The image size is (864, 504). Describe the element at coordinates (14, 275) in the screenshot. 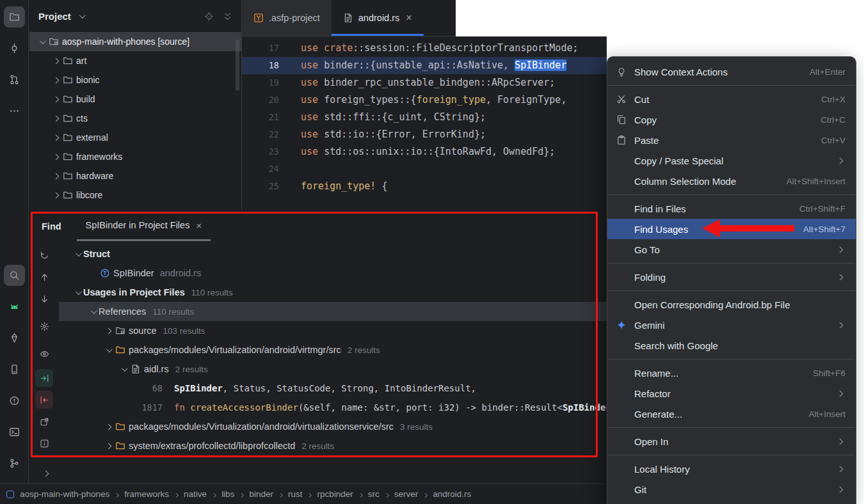

I see `find-tool-button` at that location.